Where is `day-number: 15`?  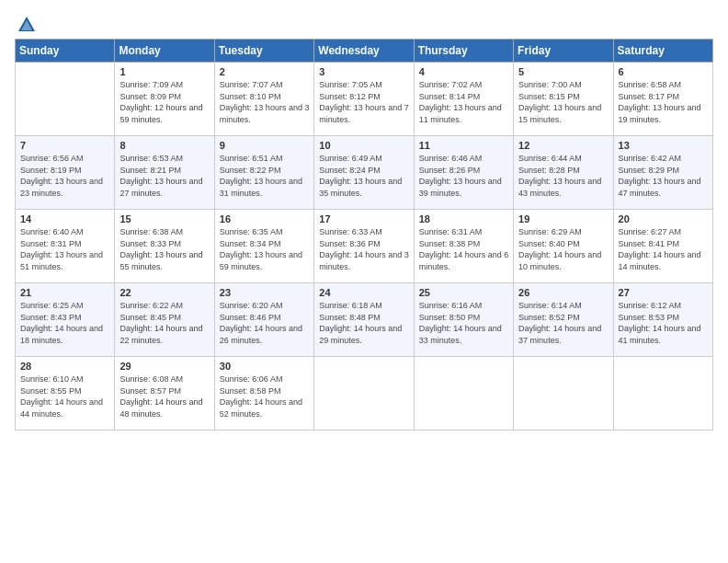 day-number: 15 is located at coordinates (165, 219).